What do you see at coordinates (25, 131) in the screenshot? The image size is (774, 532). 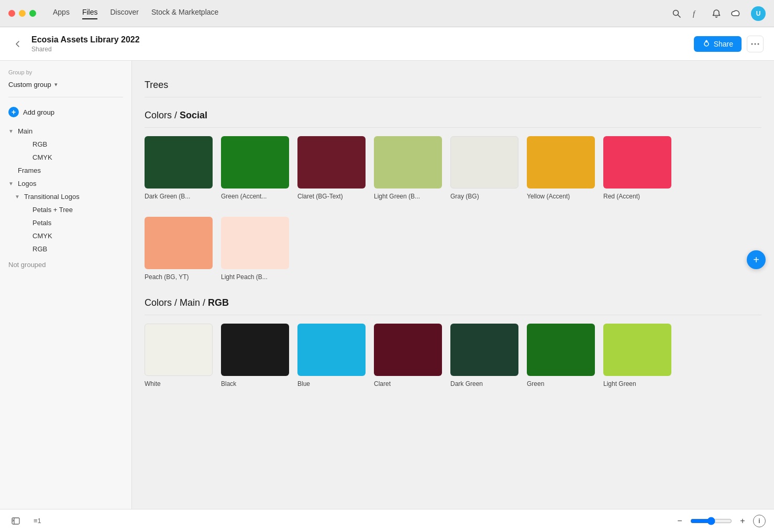 I see `tree-label: Main` at bounding box center [25, 131].